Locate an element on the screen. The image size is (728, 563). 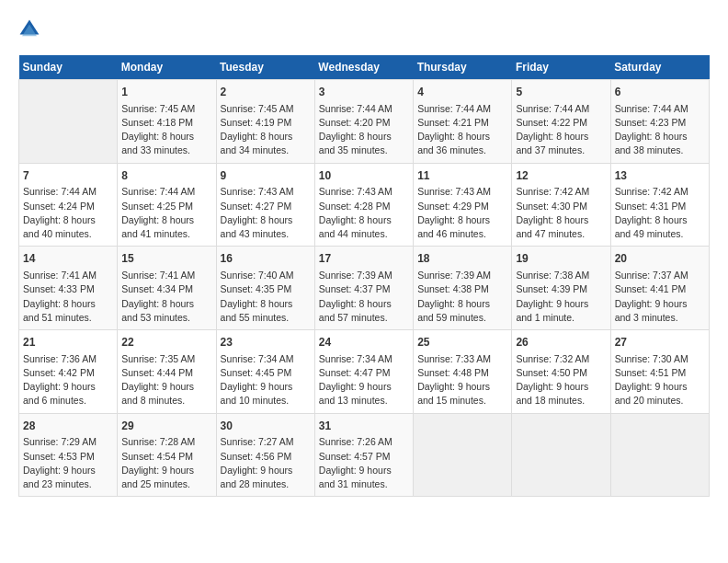
sunrise-text: Sunrise: 7:39 AM is located at coordinates (462, 276).